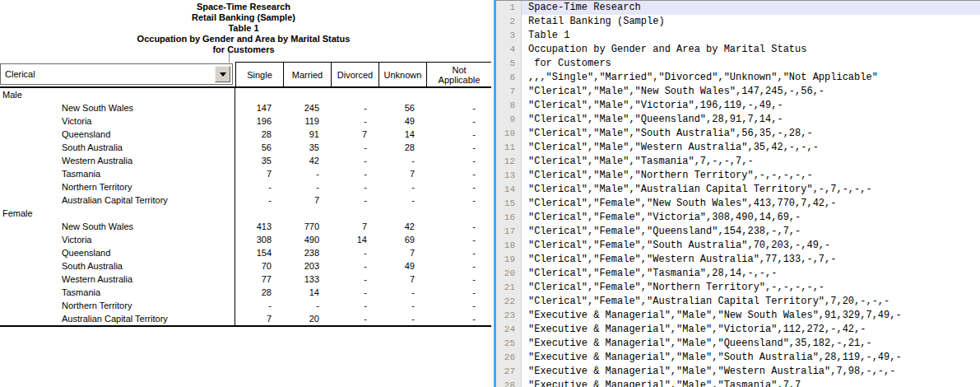 Image resolution: width=980 pixels, height=387 pixels. What do you see at coordinates (259, 74) in the screenshot?
I see `column-header-single: Single` at bounding box center [259, 74].